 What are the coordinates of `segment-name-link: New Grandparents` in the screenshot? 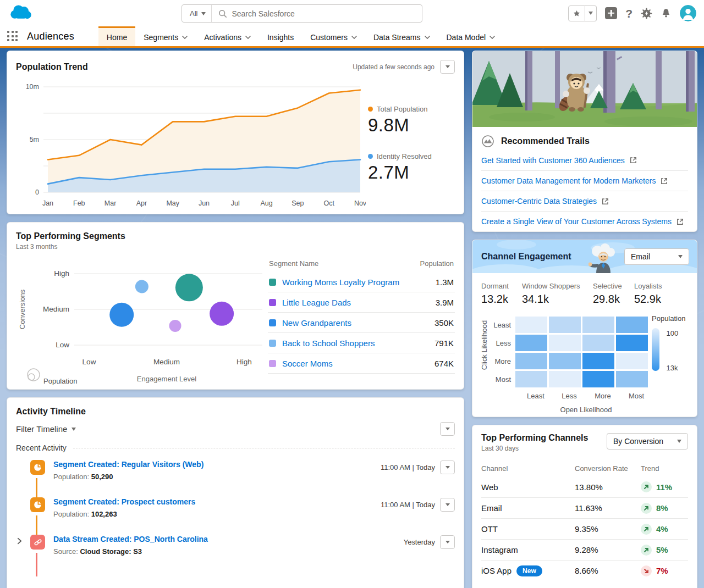 It's located at (359, 323).